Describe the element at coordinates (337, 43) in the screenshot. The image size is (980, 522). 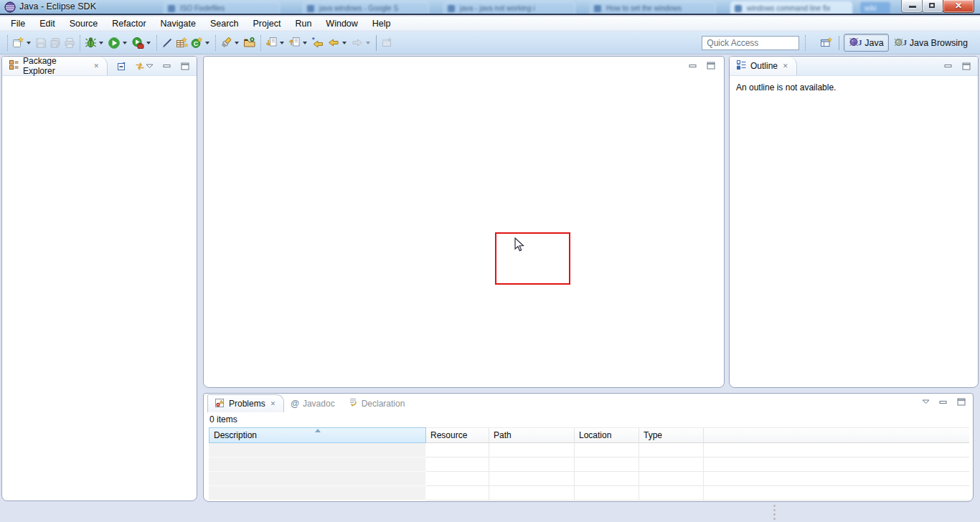
I see `back-button` at that location.